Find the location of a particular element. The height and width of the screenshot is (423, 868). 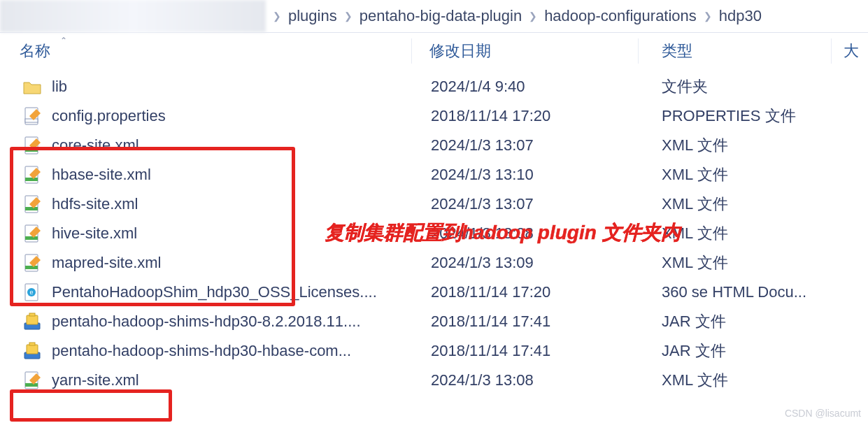

column-header-size: 大 is located at coordinates (851, 51).